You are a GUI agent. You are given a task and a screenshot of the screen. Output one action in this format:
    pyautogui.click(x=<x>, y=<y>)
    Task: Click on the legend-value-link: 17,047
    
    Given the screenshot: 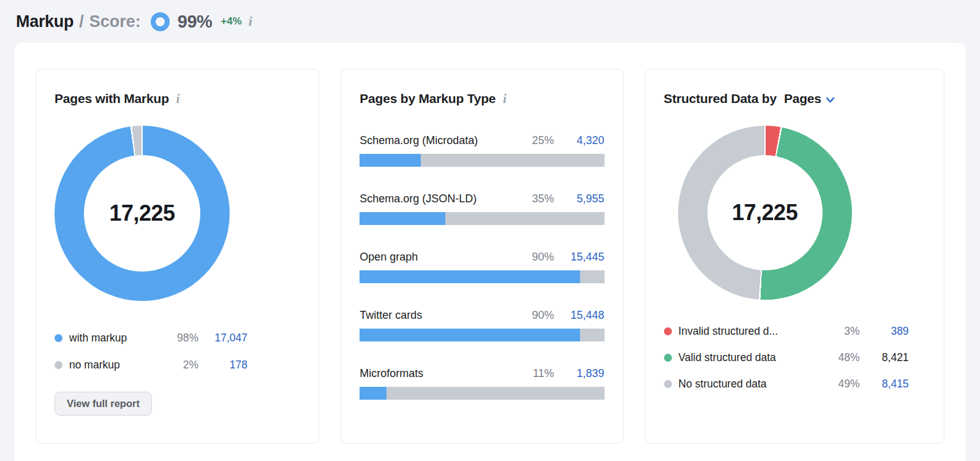 What is the action you would take?
    pyautogui.click(x=223, y=338)
    